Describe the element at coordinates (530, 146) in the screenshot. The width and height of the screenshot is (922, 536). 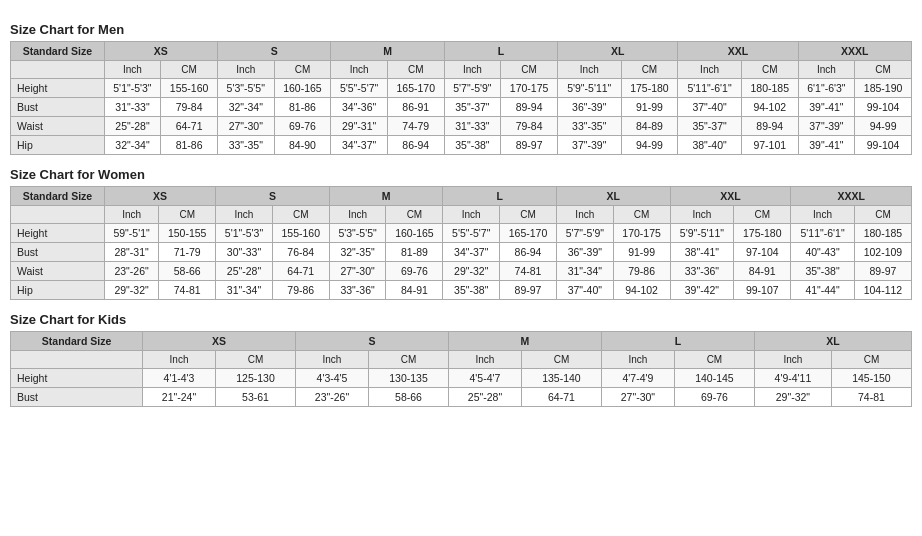
I see `data-cell: 89-97` at that location.